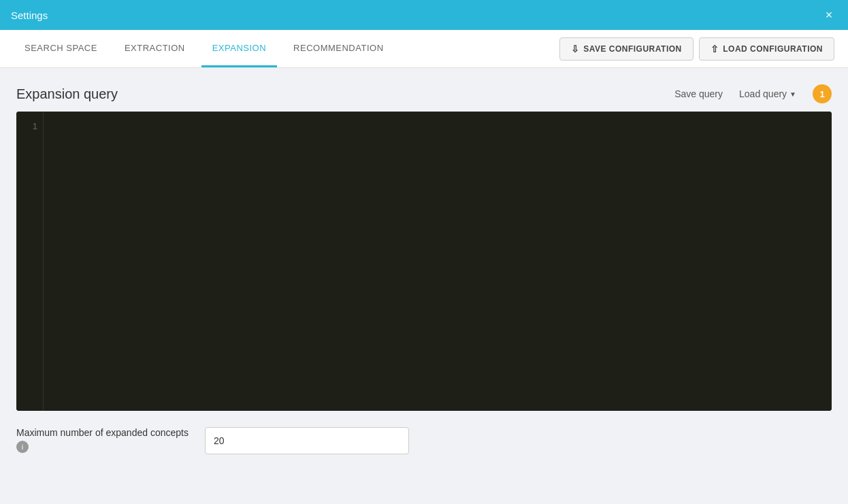  What do you see at coordinates (102, 433) in the screenshot?
I see `field-label: Maximum number of expanded concepts` at bounding box center [102, 433].